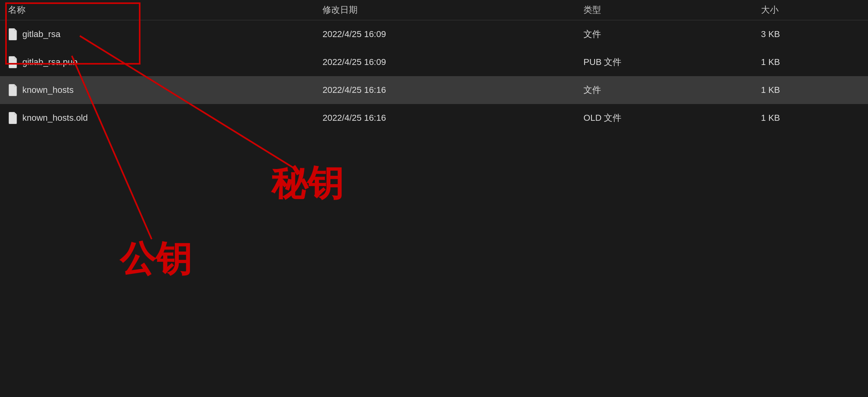  What do you see at coordinates (434, 34) in the screenshot?
I see `table-row: gitlab_rsa 2022/4/25 16:09文件3 KB` at bounding box center [434, 34].